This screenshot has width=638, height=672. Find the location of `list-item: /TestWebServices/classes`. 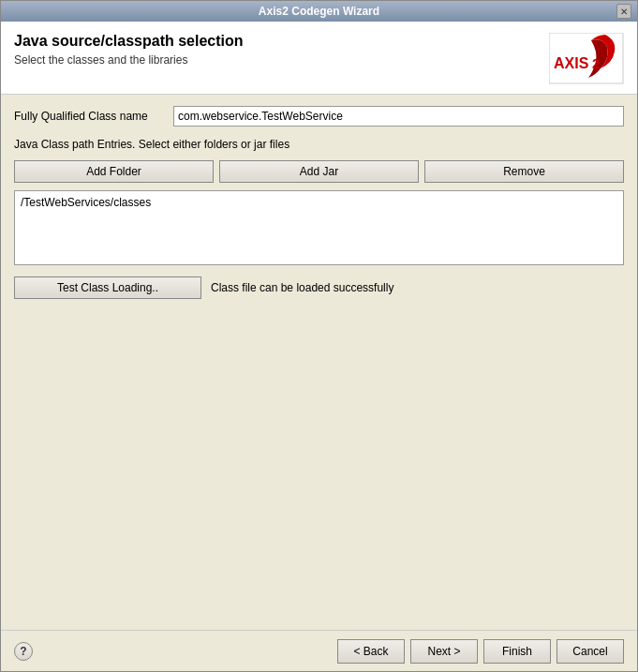

list-item: /TestWebServices/classes is located at coordinates (319, 202).